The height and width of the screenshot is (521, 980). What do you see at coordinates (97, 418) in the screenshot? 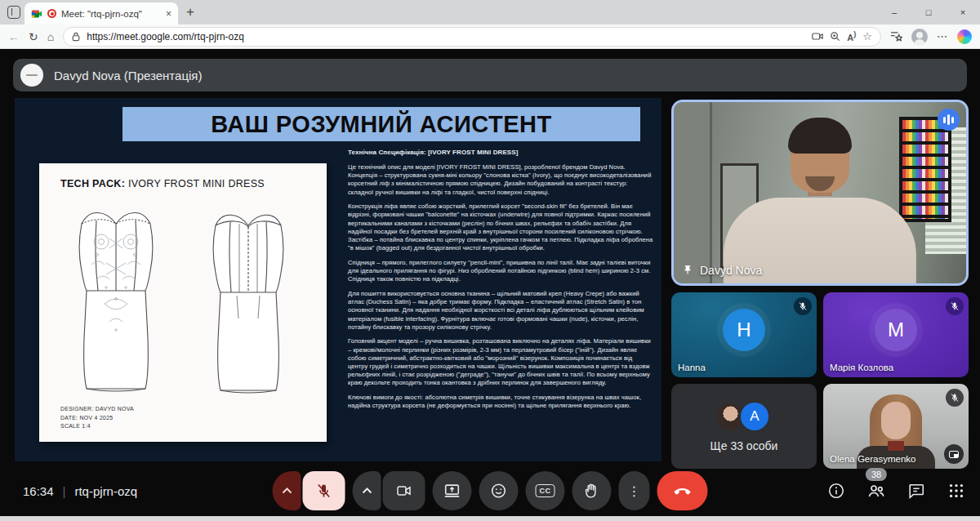
I see `tech-pack-footer: DESIGNER: DAVYD NOVA DATE: NOV 4 2025 SC…` at bounding box center [97, 418].